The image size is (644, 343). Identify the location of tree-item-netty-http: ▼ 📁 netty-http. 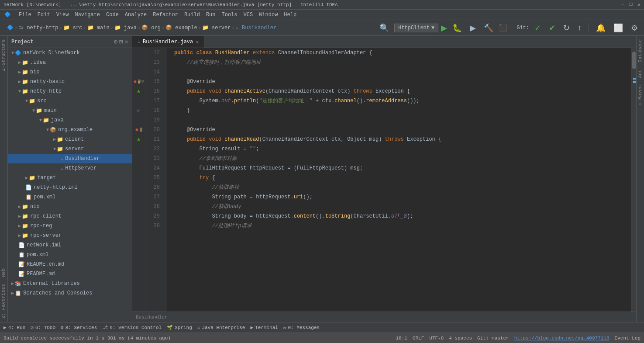
(70, 91).